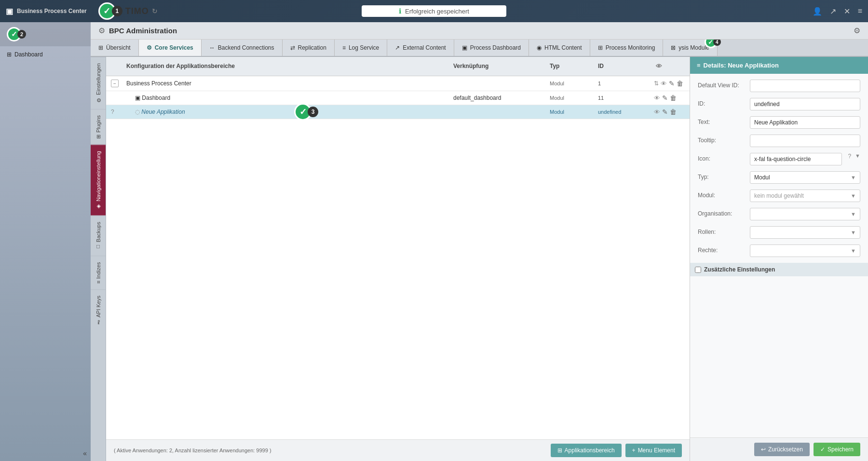 The width and height of the screenshot is (868, 461). I want to click on tab-backend-connections: ↔ Backend Connections, so click(242, 48).